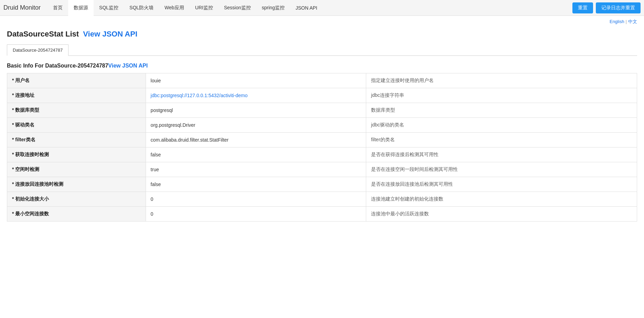  What do you see at coordinates (502, 110) in the screenshot?
I see `row-desc: 数据库类型` at bounding box center [502, 110].